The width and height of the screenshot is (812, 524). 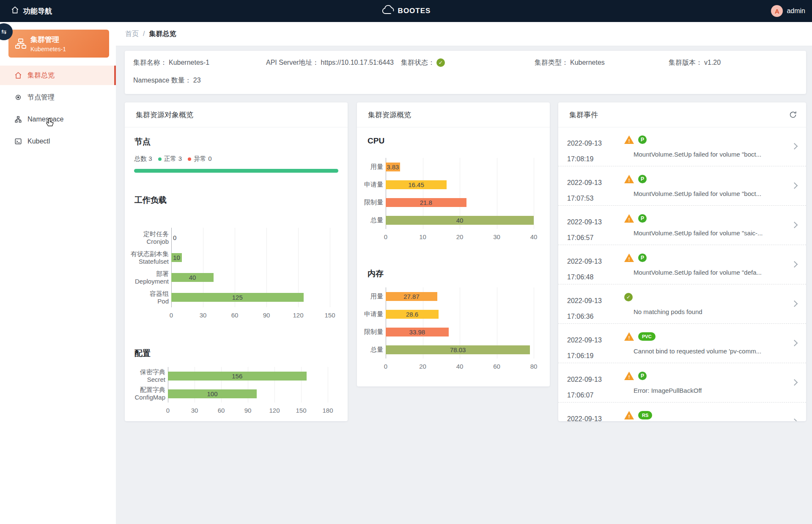 I want to click on event-row: 2022-09-1317:06:36✓No matching pods foun…, so click(x=682, y=304).